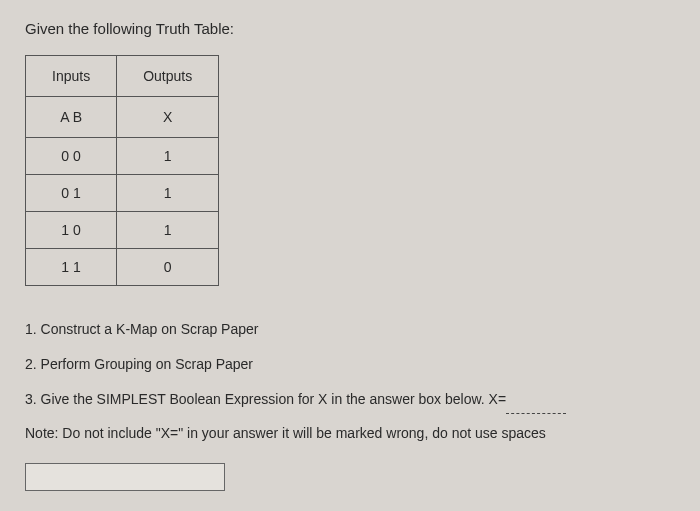 The width and height of the screenshot is (700, 511). I want to click on table-row: 1 1 0, so click(122, 268).